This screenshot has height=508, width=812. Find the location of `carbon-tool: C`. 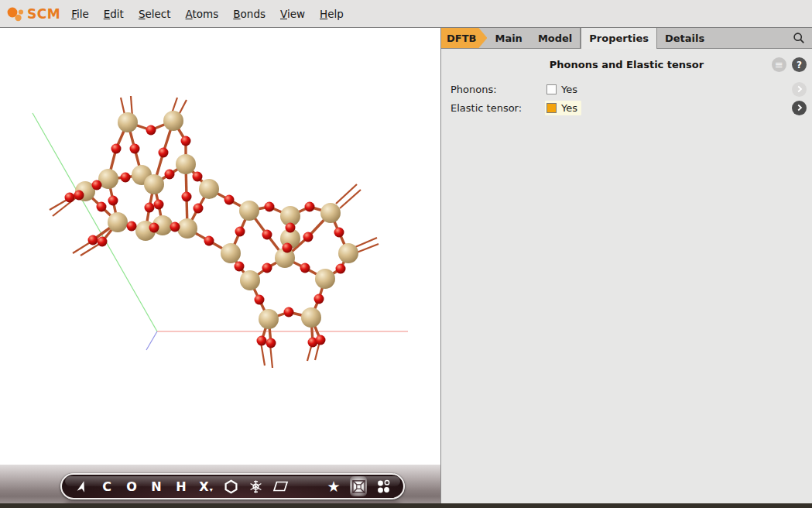

carbon-tool: C is located at coordinates (107, 486).